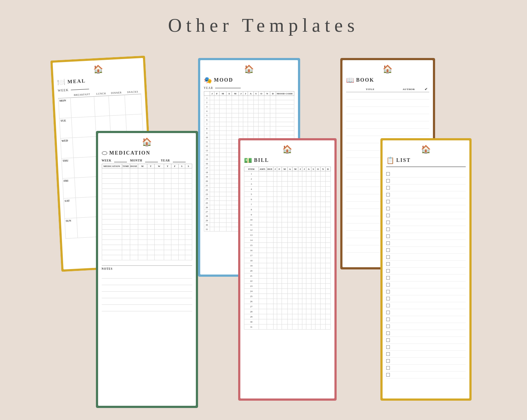  Describe the element at coordinates (426, 275) in the screenshot. I see `list-rows` at that location.